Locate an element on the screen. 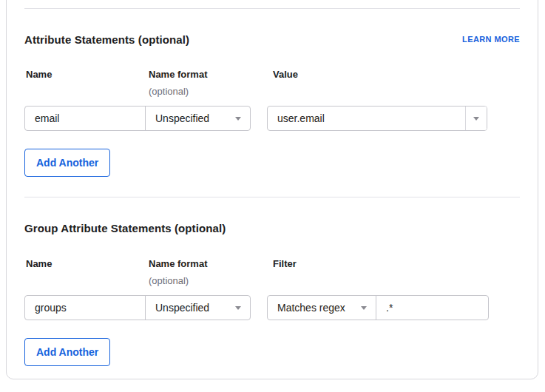 This screenshot has height=392, width=545. group-name-format-group: Unspecified is located at coordinates (138, 308).